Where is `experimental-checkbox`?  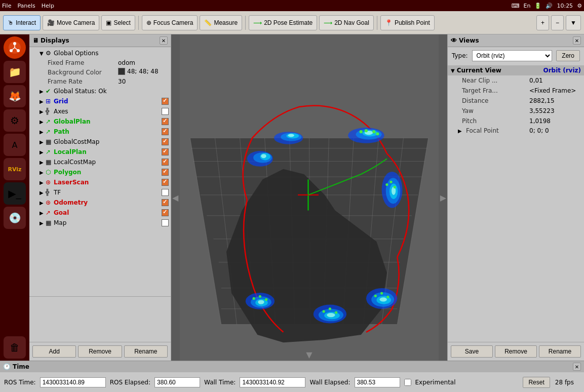 experimental-checkbox is located at coordinates (408, 382).